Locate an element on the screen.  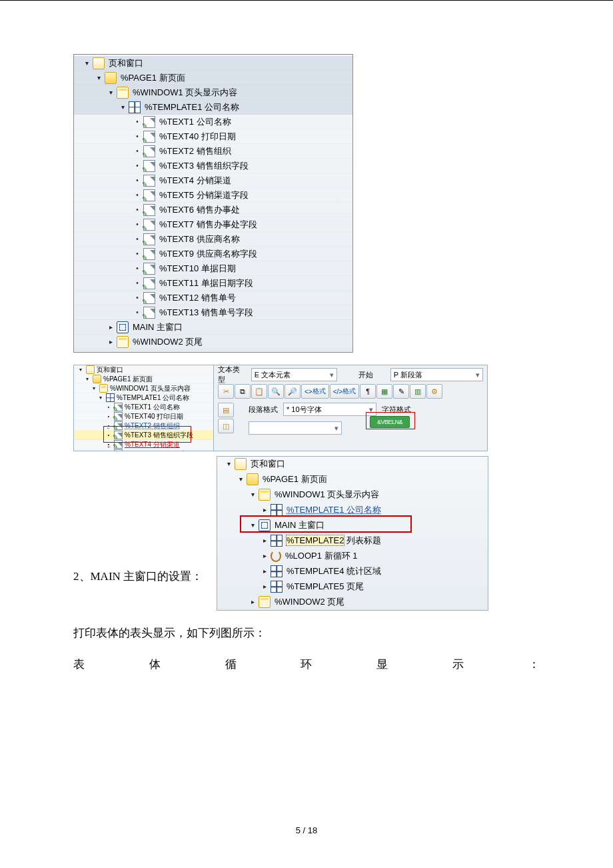
tree-node-template4: %TEMPLATE4 统计区域 is located at coordinates (352, 572).